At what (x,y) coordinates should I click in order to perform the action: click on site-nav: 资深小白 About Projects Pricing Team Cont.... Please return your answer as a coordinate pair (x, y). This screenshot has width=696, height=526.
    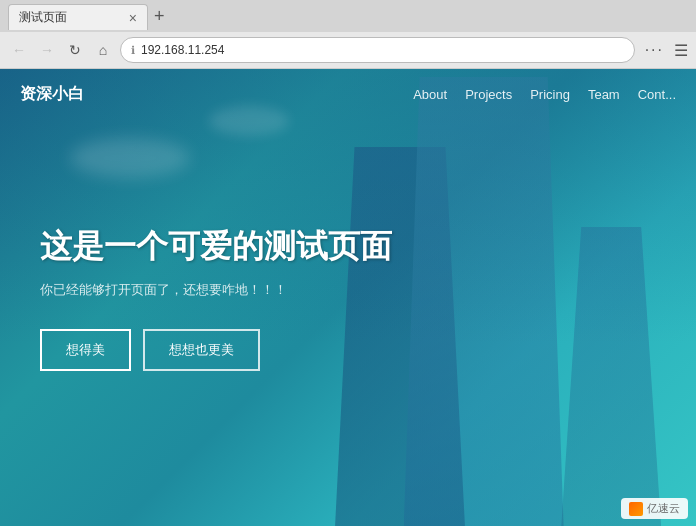
    Looking at the image, I should click on (348, 94).